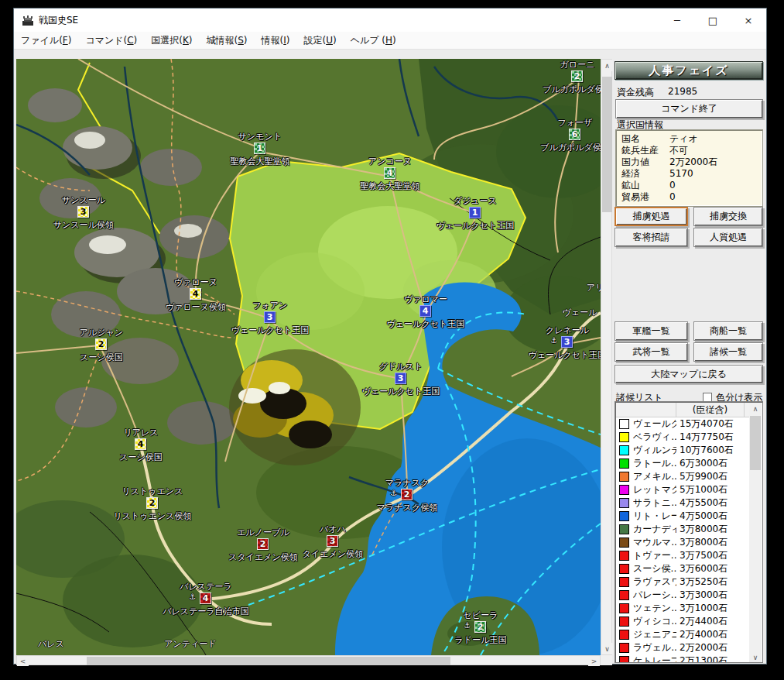  What do you see at coordinates (683, 635) in the screenshot?
I see `lord-row: ジェニアニア...2万4000石` at bounding box center [683, 635].